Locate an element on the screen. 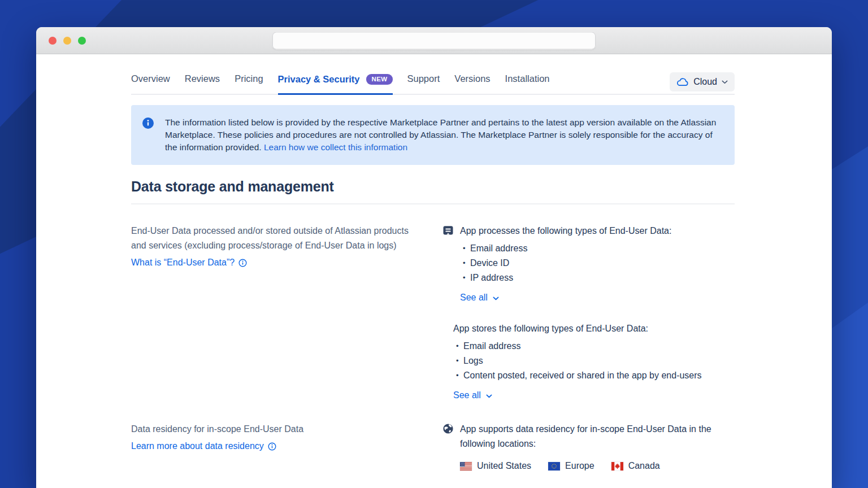 This screenshot has height=488, width=868. row-in-scope-data: List of in-scope End-User Data App store… is located at coordinates (433, 481).